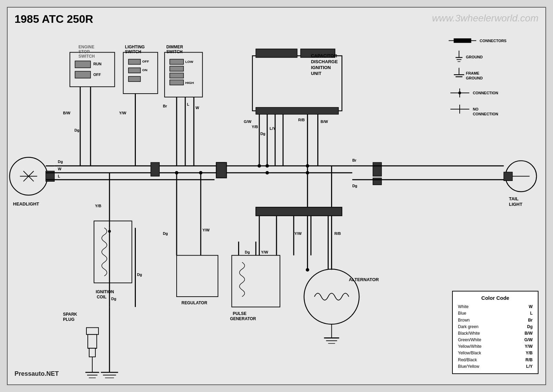 The image size is (553, 392). Describe the element at coordinates (495, 340) in the screenshot. I see `color-row-gw: Green/White G/W` at that location.